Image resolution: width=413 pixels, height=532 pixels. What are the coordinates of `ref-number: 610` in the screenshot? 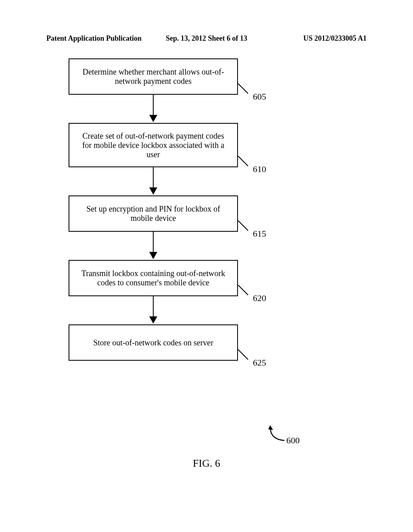 It's located at (260, 169).